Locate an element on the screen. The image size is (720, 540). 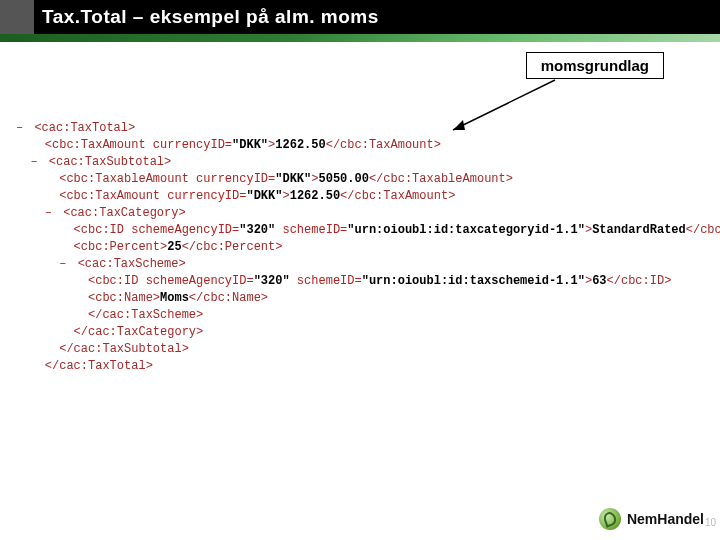
brand-name: NemHandel is located at coordinates (666, 519).